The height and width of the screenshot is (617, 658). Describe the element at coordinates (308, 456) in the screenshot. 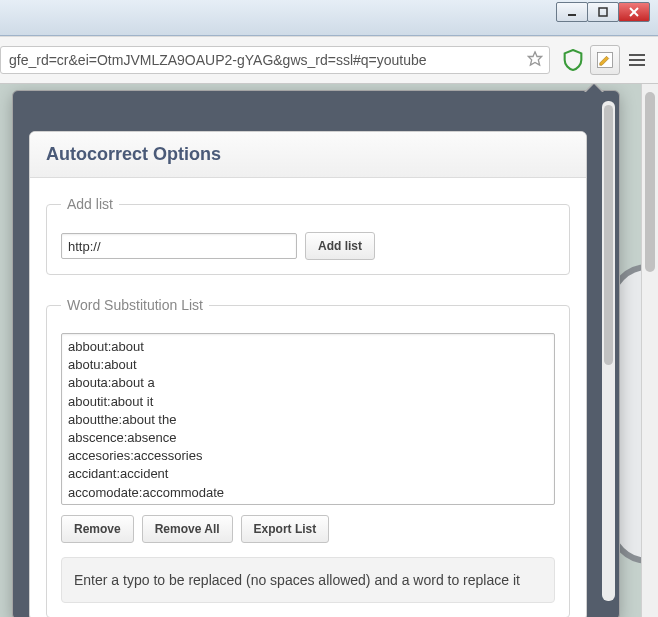

I see `list-item: accesories:accessories` at that location.